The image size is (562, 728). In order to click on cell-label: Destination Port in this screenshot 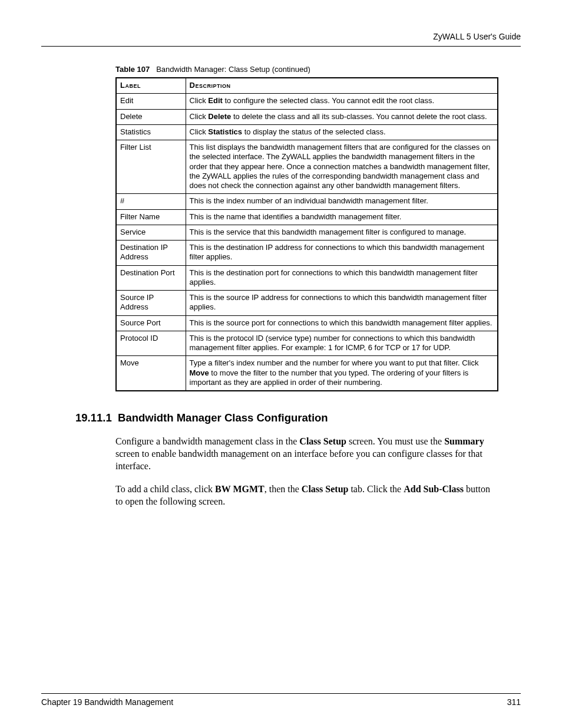, I will do `click(151, 278)`.